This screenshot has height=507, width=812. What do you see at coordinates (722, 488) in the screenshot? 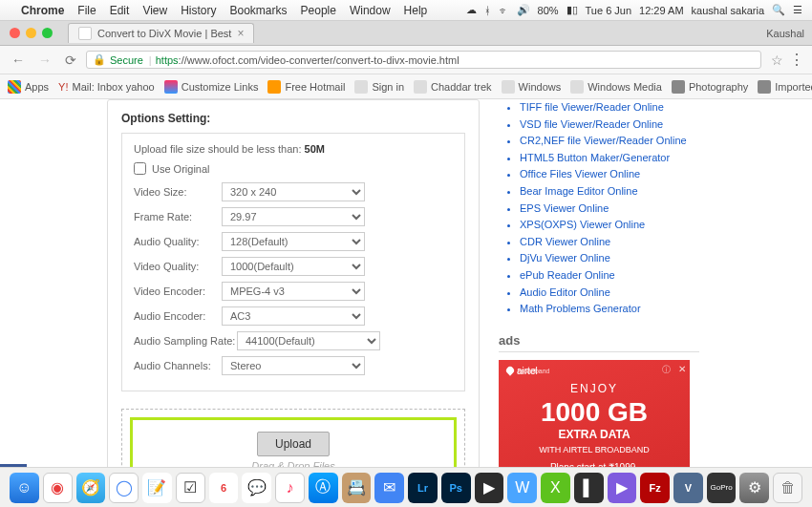
I see `dock-gopro-icon: GoPro` at bounding box center [722, 488].